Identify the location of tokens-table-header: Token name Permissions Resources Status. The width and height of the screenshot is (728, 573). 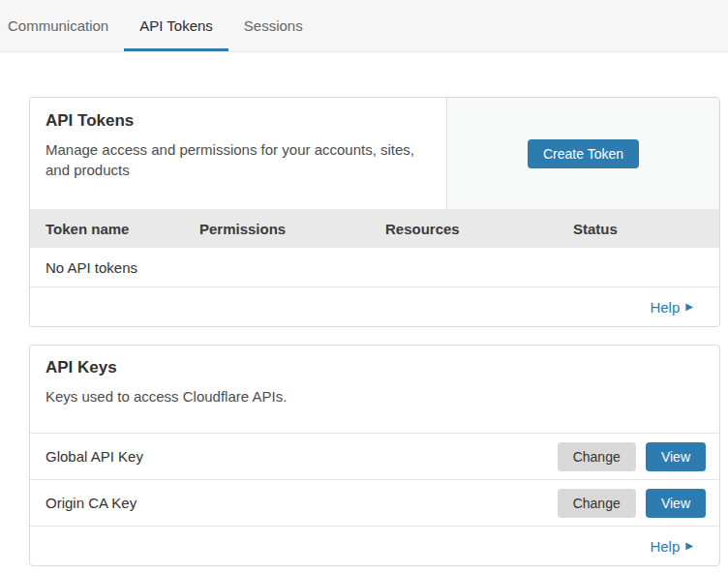
(375, 228).